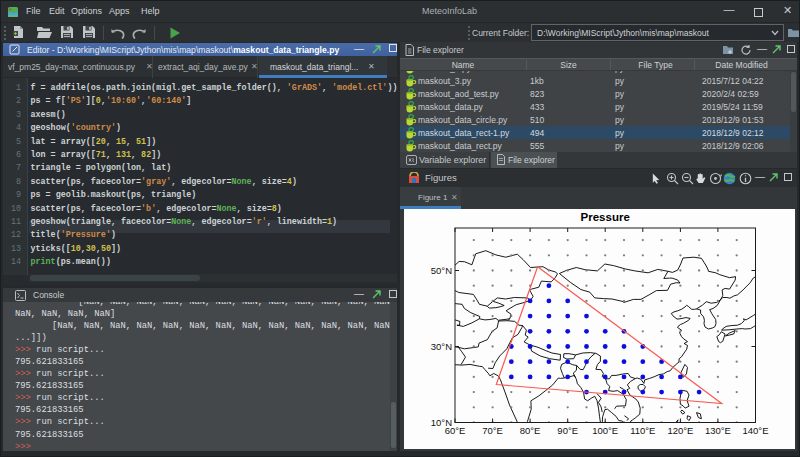 The image size is (800, 457). Describe the element at coordinates (442, 422) in the screenshot. I see `svg-text: 10°N` at that location.